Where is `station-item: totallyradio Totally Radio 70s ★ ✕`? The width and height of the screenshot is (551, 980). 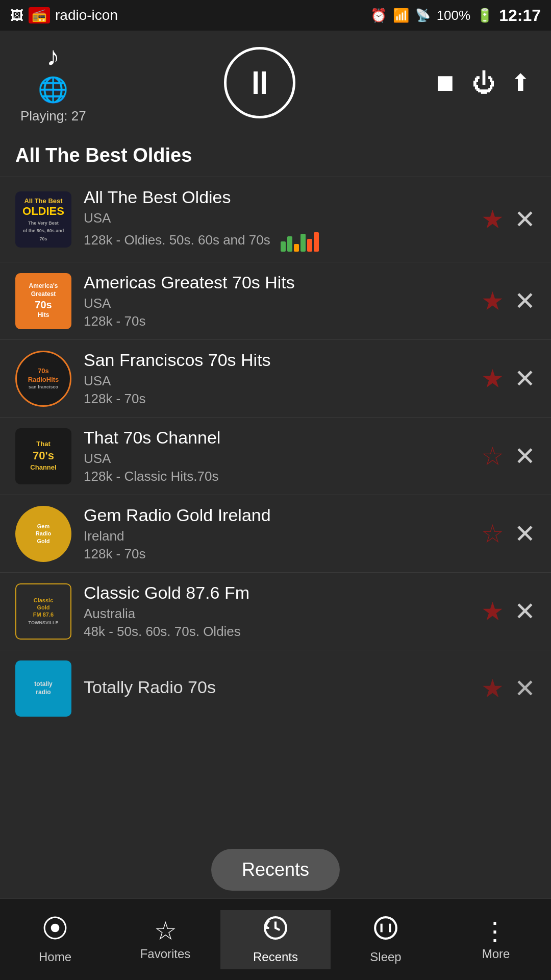
station-item: totallyradio Totally Radio 70s ★ ✕ is located at coordinates (276, 688).